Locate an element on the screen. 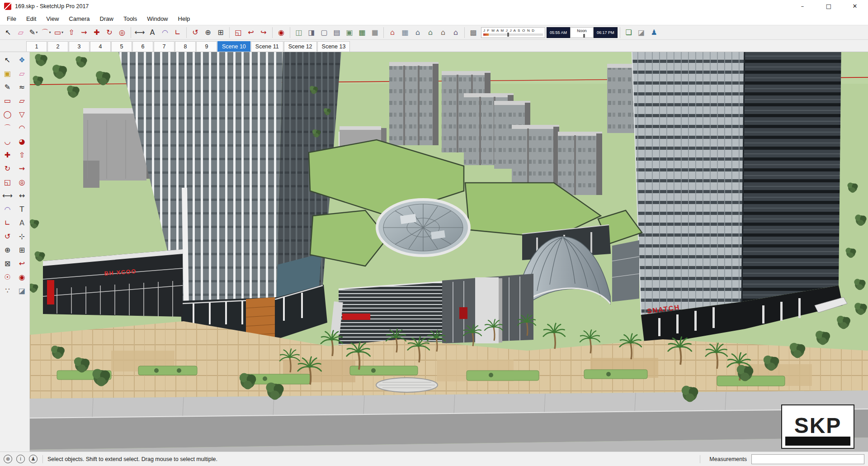  make-component-button: ❖ is located at coordinates (22, 60).